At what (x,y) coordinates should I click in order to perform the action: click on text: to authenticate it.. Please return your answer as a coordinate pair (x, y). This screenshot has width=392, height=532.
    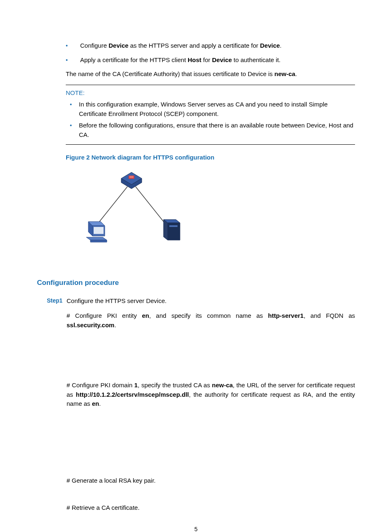
    Looking at the image, I should click on (256, 60).